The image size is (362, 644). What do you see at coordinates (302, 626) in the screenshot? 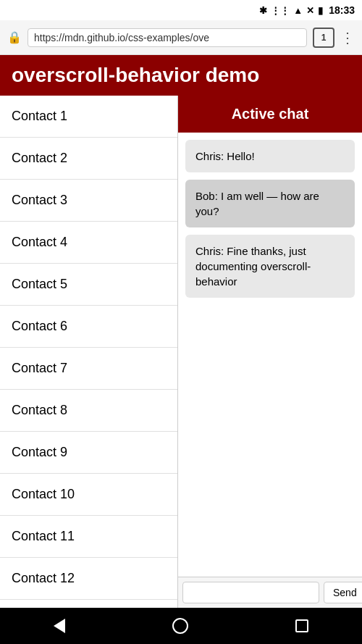
I see `recents-button` at bounding box center [302, 626].